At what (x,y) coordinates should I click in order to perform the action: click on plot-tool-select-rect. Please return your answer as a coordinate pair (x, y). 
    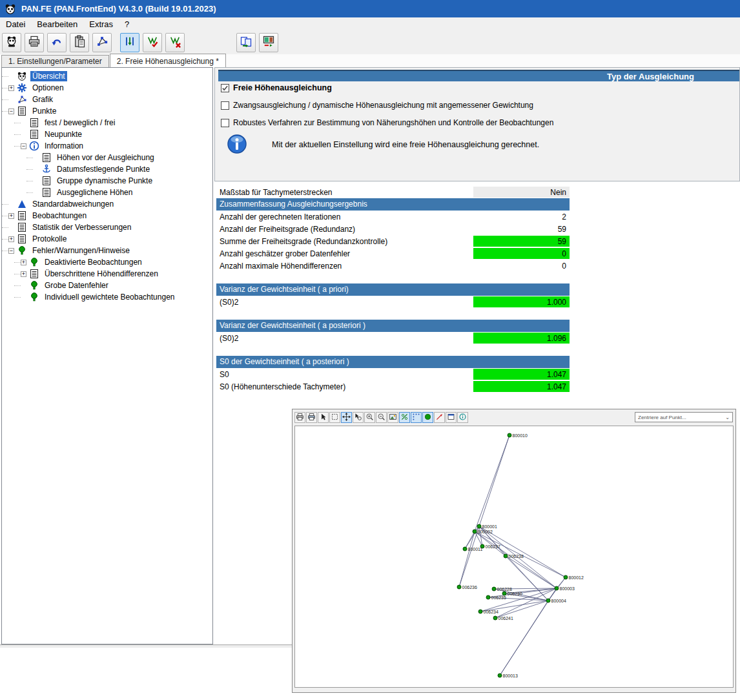
    Looking at the image, I should click on (334, 417).